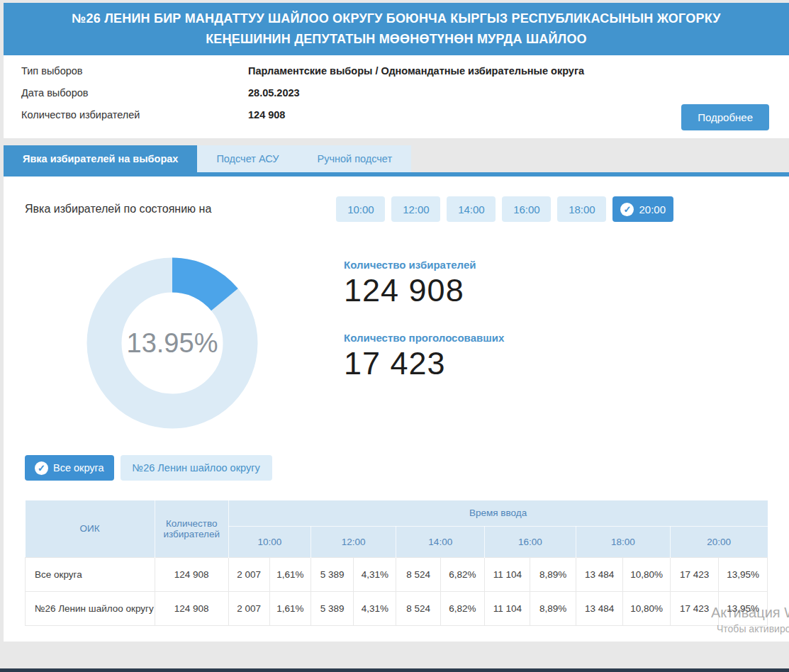 This screenshot has height=672, width=789. Describe the element at coordinates (274, 93) in the screenshot. I see `info-value: 28.05.2023` at that location.